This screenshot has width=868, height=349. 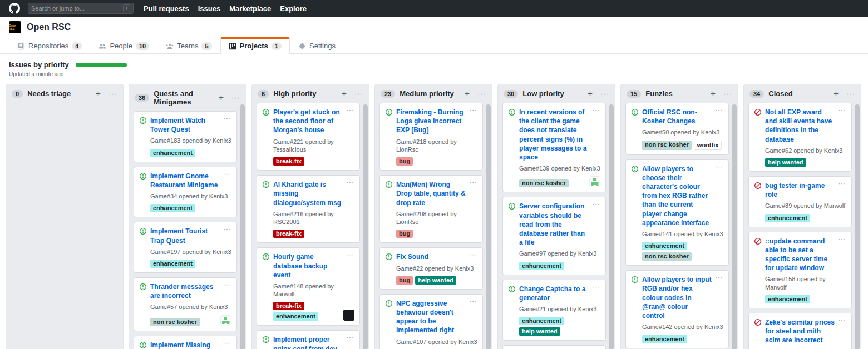 What do you see at coordinates (185, 342) in the screenshot?
I see `issue-card: Implement Missing Fishing Contest Behavi…` at bounding box center [185, 342].